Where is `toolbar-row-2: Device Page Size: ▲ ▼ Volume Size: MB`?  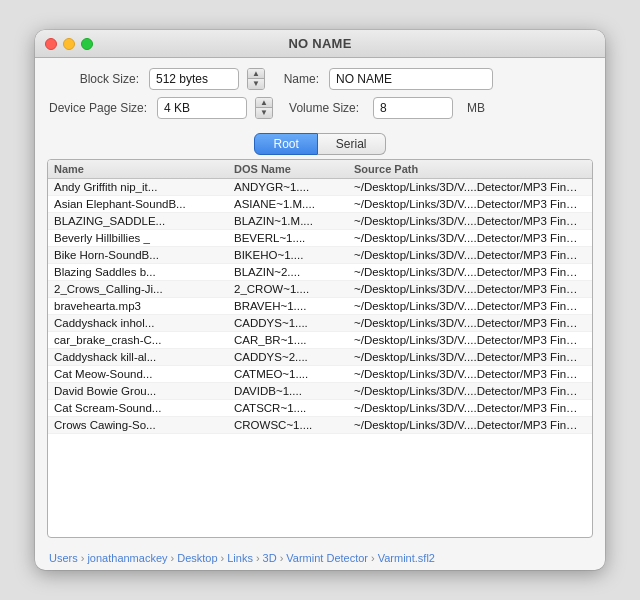 toolbar-row-2: Device Page Size: ▲ ▼ Volume Size: MB is located at coordinates (320, 108).